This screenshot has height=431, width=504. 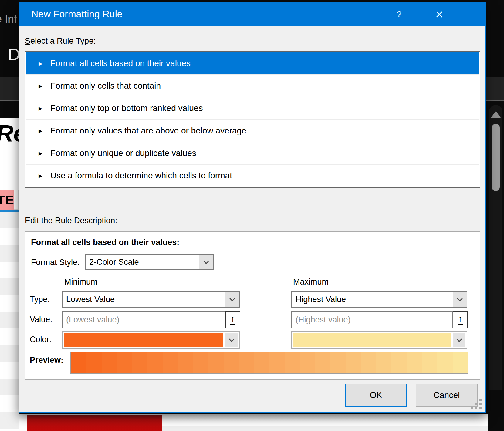 What do you see at coordinates (252, 153) in the screenshot?
I see `rule-type-option: ► Format only unique or duplicate values` at bounding box center [252, 153].